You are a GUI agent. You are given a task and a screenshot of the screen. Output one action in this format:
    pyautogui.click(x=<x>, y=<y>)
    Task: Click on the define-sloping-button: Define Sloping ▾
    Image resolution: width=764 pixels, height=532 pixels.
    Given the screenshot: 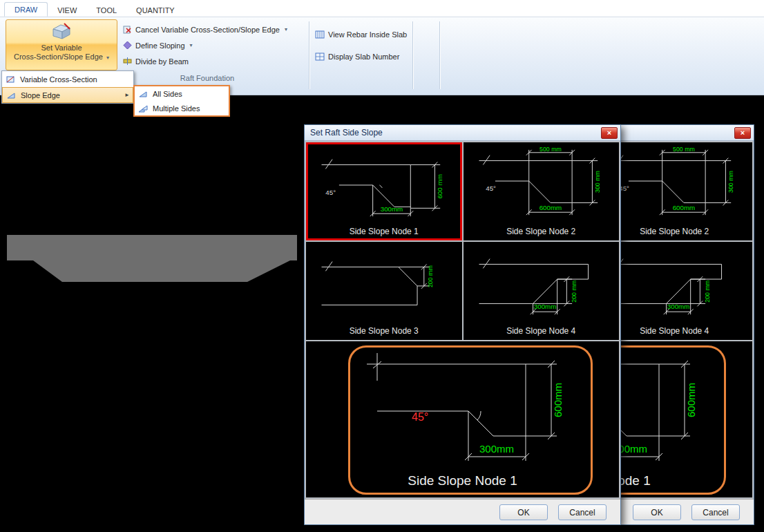 What is the action you would take?
    pyautogui.click(x=157, y=46)
    